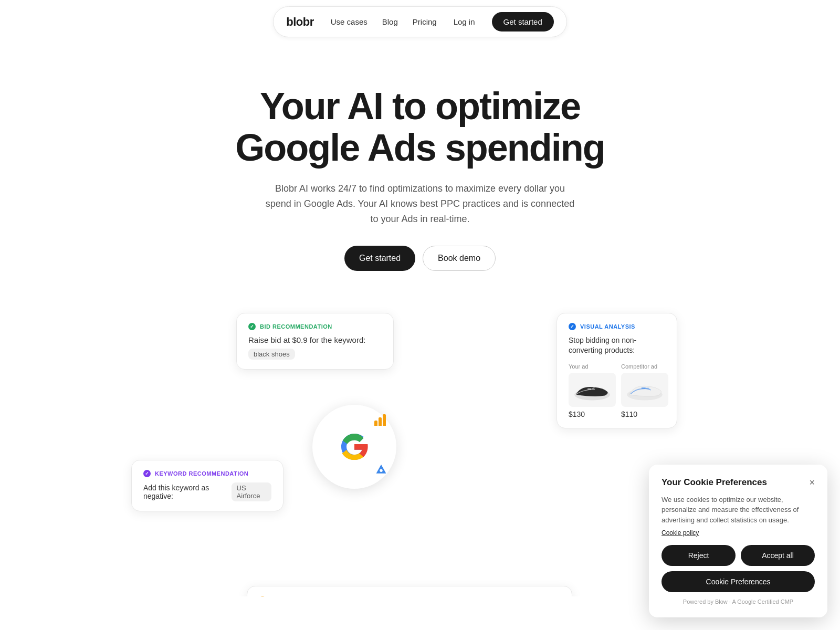 This screenshot has height=630, width=840. Describe the element at coordinates (380, 419) in the screenshot. I see `bar-chart-icon` at that location.